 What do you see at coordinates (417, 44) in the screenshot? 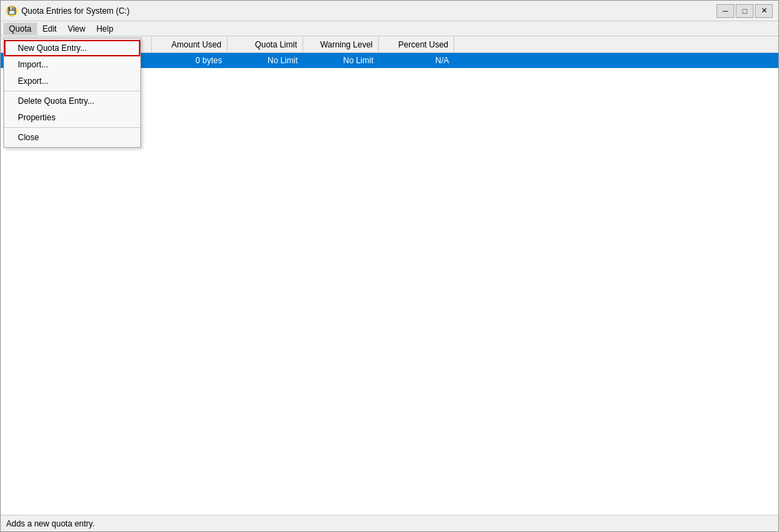
I see `column-header-percent-used: Percent Used` at bounding box center [417, 44].